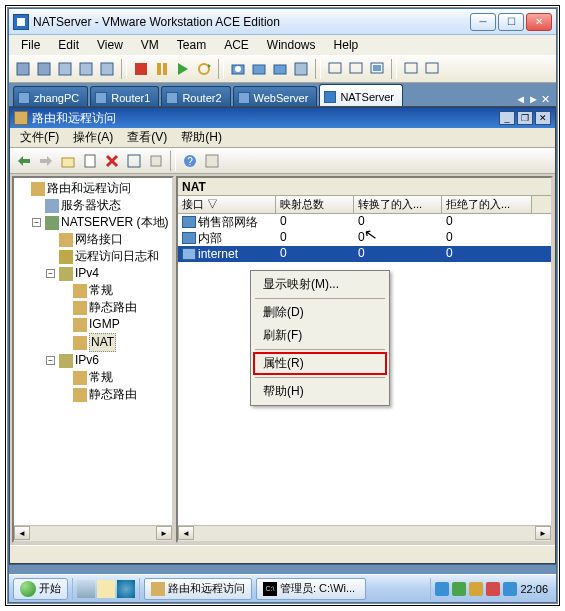 The image size is (565, 611). Describe the element at coordinates (507, 118) in the screenshot. I see `inner-minimize-button: _` at that location.